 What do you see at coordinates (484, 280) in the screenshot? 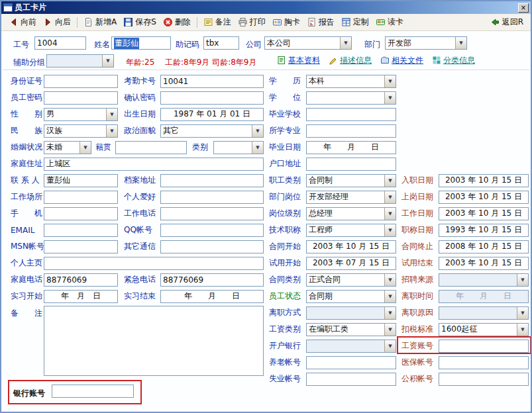
I see `recruit-source-select: ▼` at bounding box center [484, 280].